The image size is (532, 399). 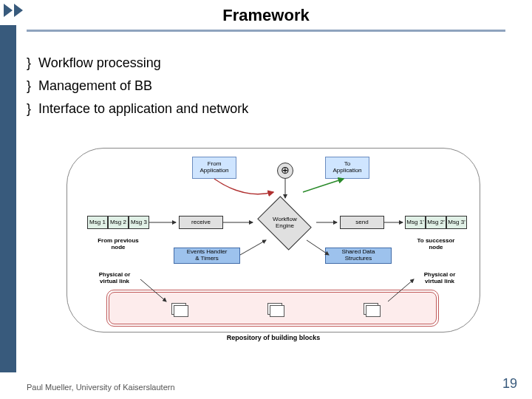 What do you see at coordinates (266, 13) in the screenshot?
I see `page-title: Framework` at bounding box center [266, 13].